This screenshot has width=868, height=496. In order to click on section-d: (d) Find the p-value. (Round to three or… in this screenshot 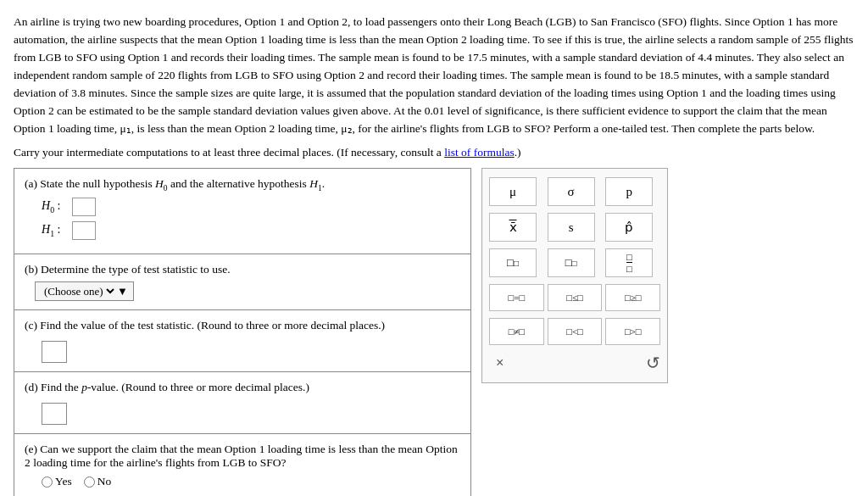, I will do `click(242, 404)`.